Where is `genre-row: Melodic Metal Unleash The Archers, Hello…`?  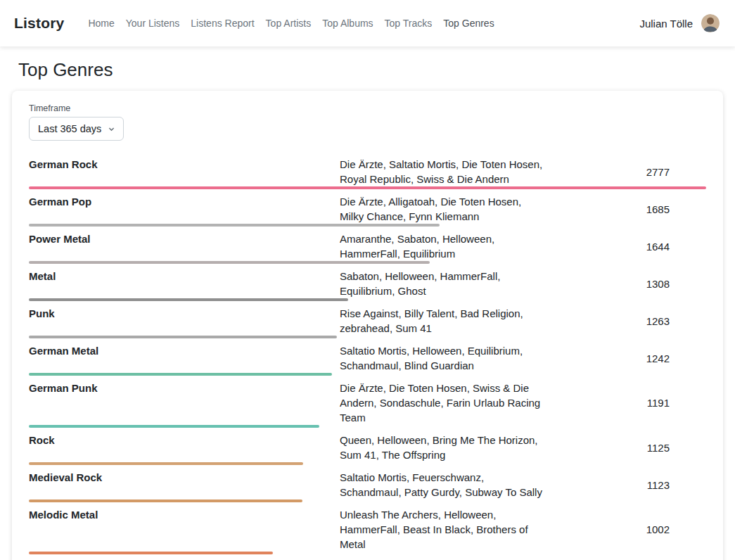
genre-row: Melodic Metal Unleash The Archers, Hello… is located at coordinates (367, 528).